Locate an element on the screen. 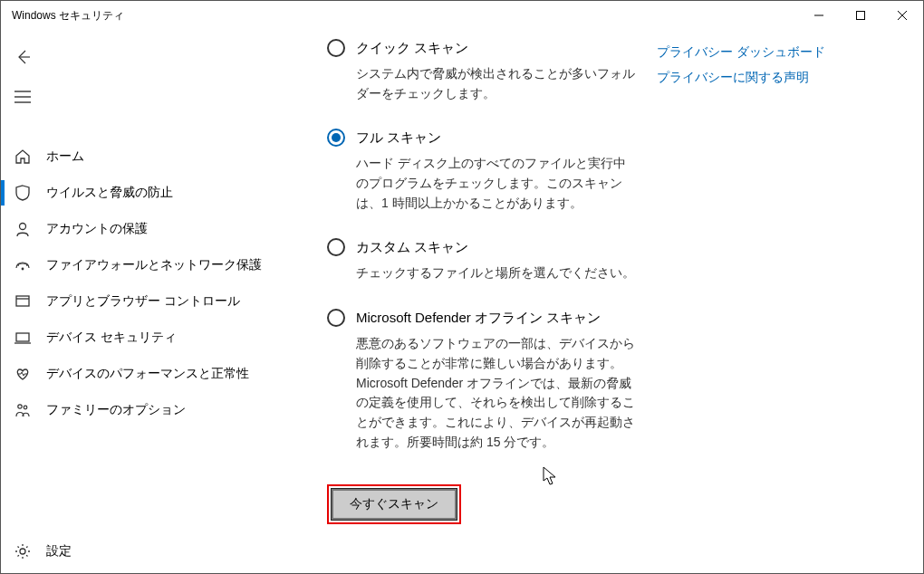 The image size is (924, 574). nav-label: ファミリーのオプション is located at coordinates (116, 410).